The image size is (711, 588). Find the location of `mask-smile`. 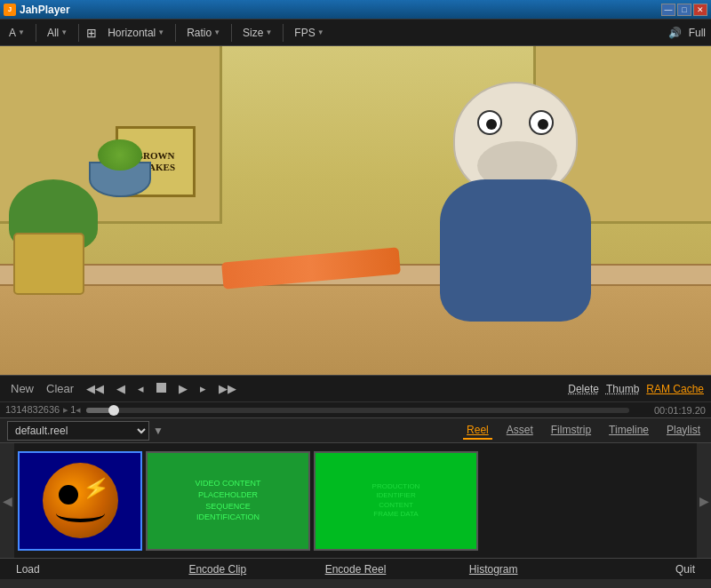

mask-smile is located at coordinates (80, 513).